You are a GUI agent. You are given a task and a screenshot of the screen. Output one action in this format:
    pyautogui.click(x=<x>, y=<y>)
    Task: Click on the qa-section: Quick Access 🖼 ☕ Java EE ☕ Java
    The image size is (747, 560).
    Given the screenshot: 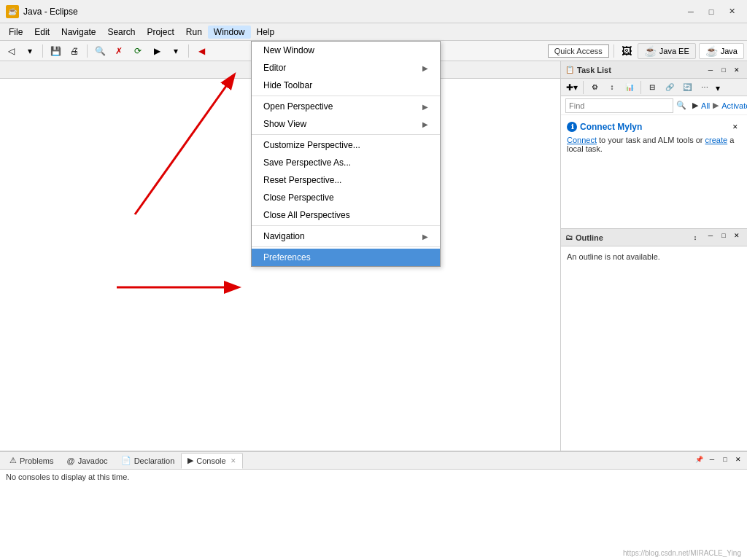 What is the action you would take?
    pyautogui.click(x=646, y=51)
    